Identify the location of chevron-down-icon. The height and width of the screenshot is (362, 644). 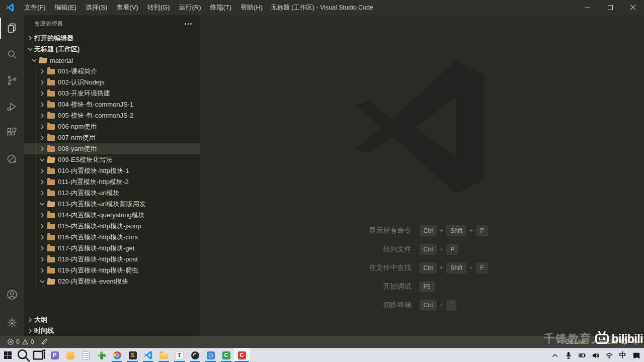
(42, 160).